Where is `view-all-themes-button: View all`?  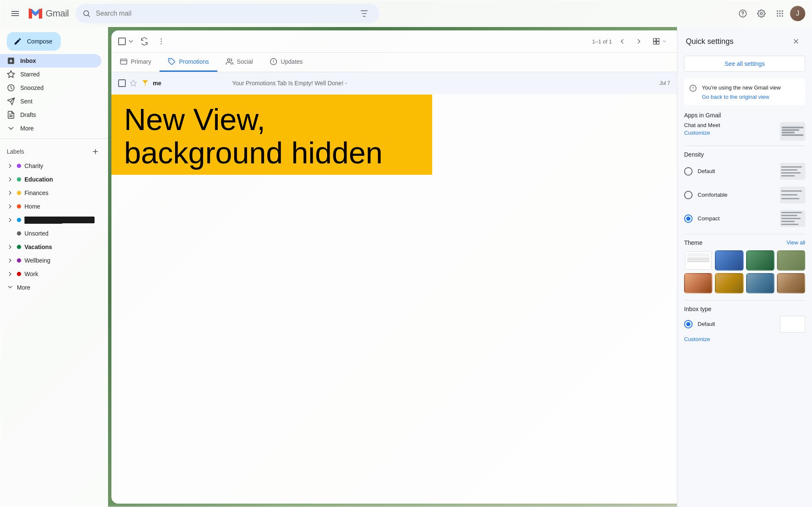
view-all-themes-button: View all is located at coordinates (796, 242).